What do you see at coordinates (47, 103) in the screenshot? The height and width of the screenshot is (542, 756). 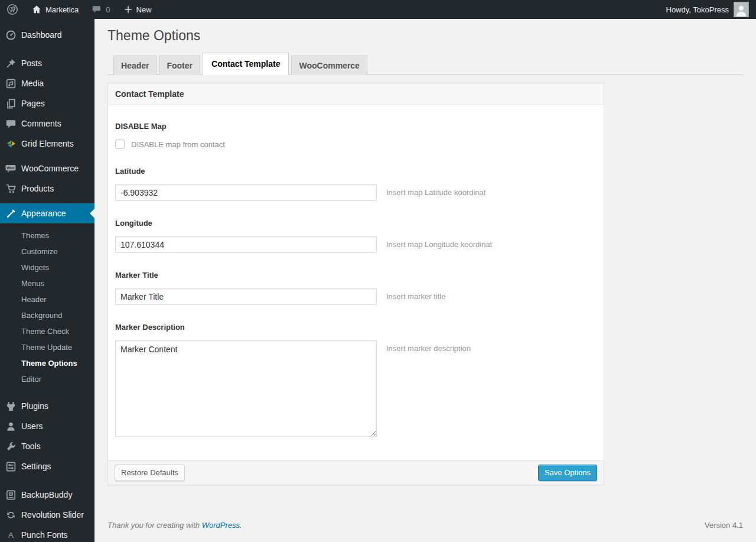 I see `sidebar-item-pages: Pages` at bounding box center [47, 103].